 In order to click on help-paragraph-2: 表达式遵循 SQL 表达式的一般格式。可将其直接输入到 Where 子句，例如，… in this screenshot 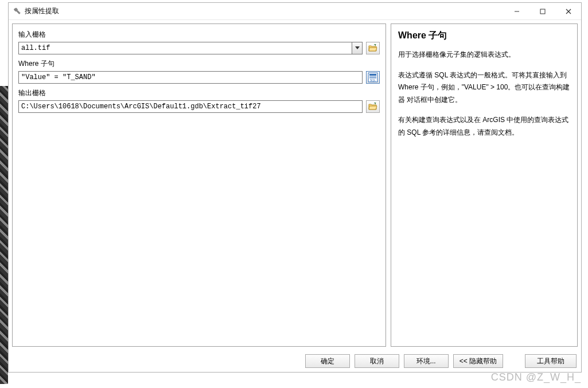, I will do `click(484, 88)`.